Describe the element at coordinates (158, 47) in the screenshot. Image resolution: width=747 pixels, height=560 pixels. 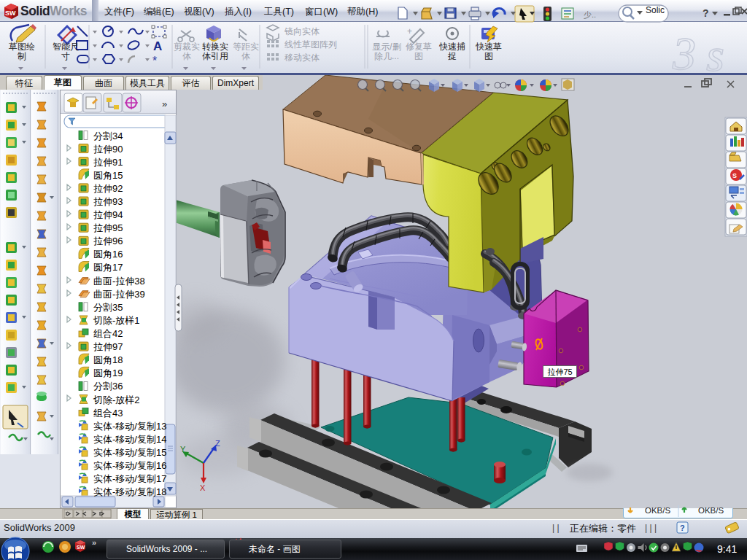
I see `svg-text: A` at that location.